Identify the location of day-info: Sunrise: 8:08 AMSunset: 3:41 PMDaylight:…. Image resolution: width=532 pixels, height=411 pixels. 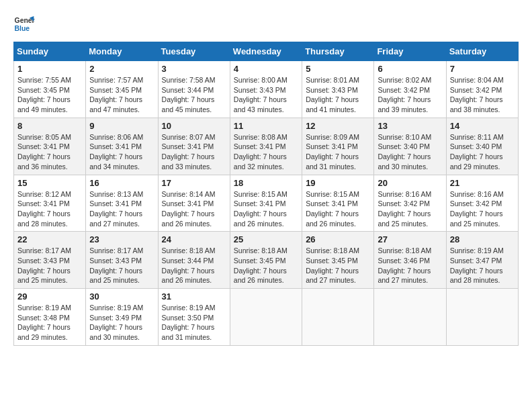
(266, 152).